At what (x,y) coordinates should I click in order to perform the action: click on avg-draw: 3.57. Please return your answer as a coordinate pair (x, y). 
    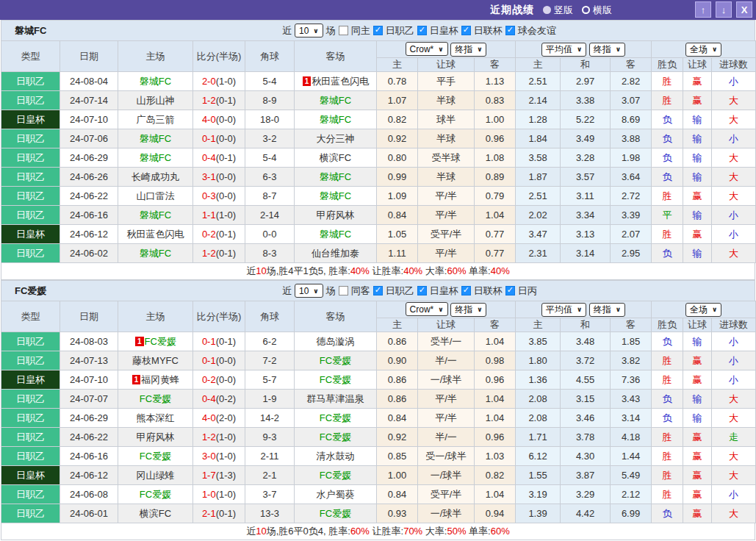
    Looking at the image, I should click on (586, 177).